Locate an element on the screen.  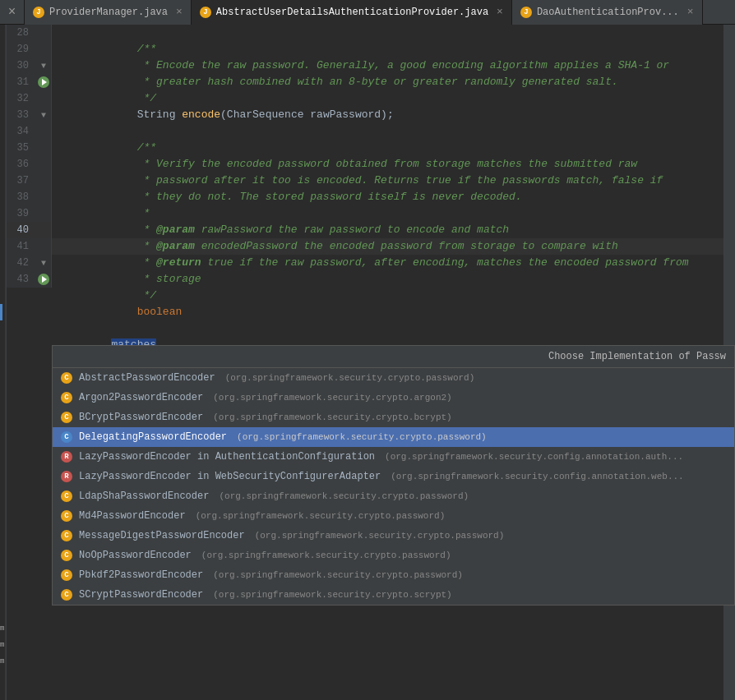
fold-icon-42: ▼ is located at coordinates (44, 263).